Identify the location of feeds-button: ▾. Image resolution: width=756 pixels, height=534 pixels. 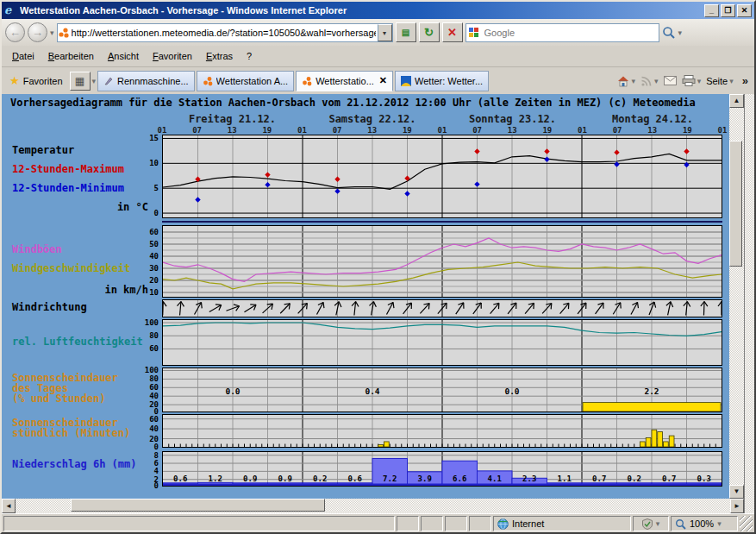
(650, 81).